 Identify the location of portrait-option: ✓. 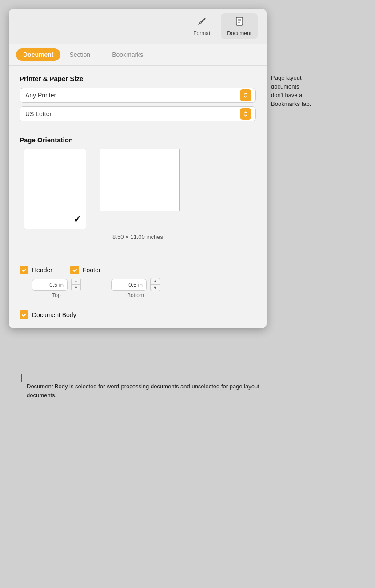
(55, 189).